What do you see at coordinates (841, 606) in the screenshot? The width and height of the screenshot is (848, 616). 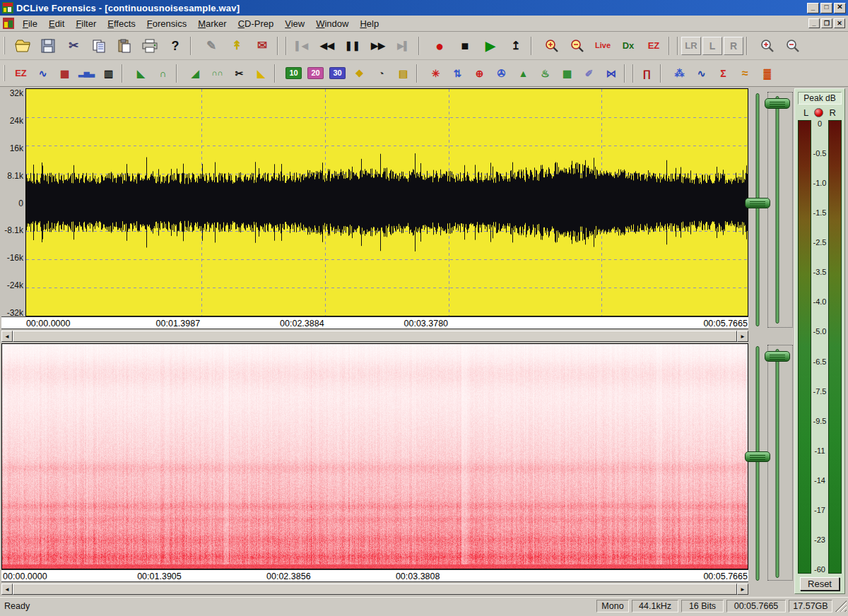 I see `resize-grip-icon` at bounding box center [841, 606].